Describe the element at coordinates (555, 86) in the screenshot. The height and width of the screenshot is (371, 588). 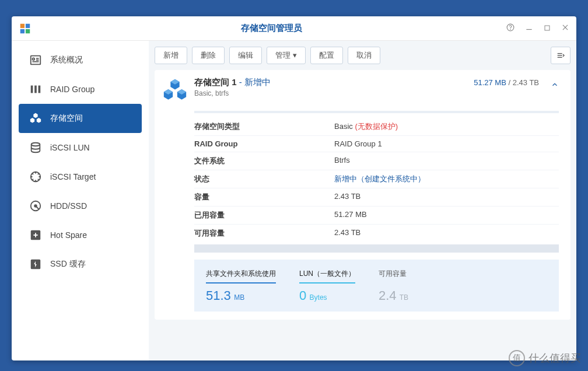
I see `chevron-up-icon` at that location.